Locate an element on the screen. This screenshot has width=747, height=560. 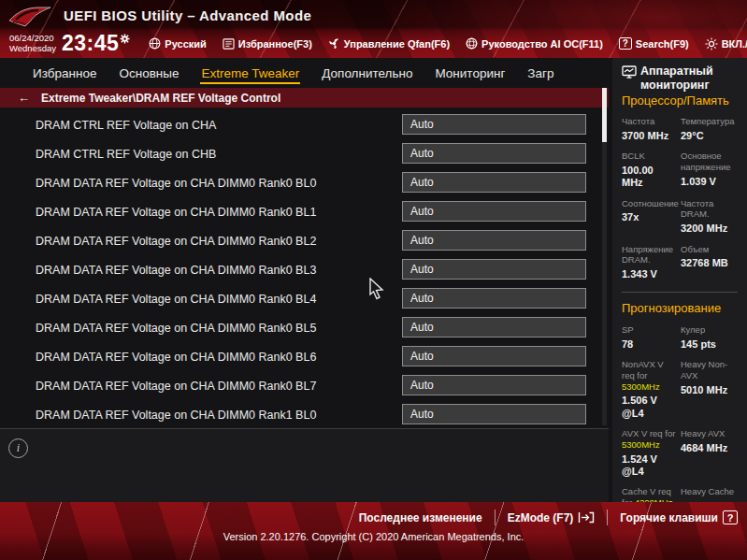
ezmode-button: EzMode (F7) is located at coordinates (552, 518).